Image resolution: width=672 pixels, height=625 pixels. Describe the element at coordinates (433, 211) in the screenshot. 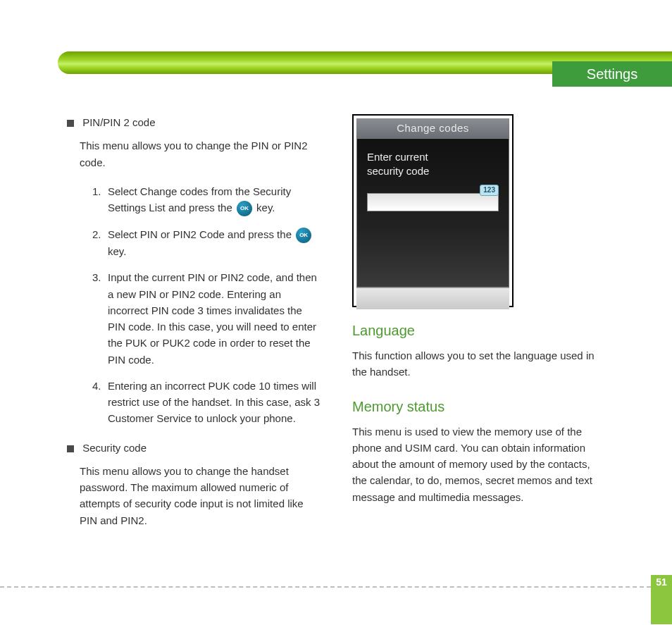

I see `phone-screenshot: Change codes Enter current security code…` at that location.